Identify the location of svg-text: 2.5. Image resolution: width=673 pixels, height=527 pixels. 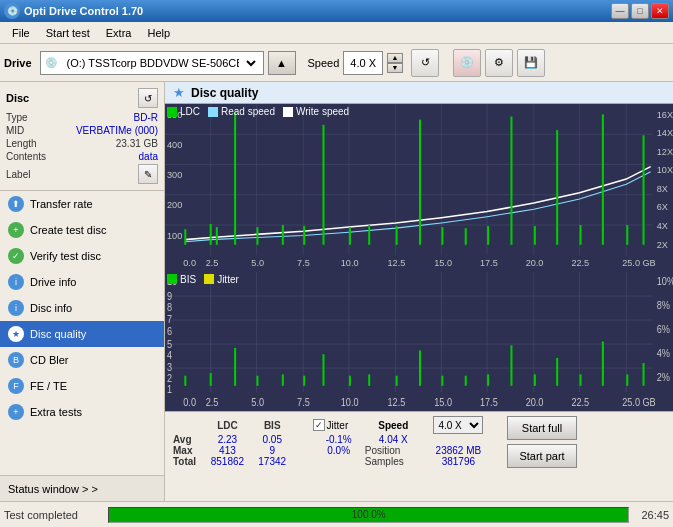
(212, 263).